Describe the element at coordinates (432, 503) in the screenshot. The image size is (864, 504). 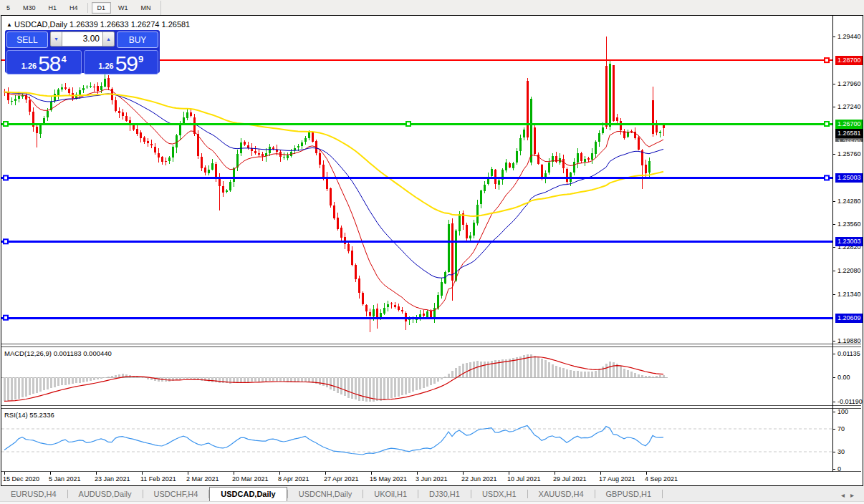
I see `bottom-strip` at that location.